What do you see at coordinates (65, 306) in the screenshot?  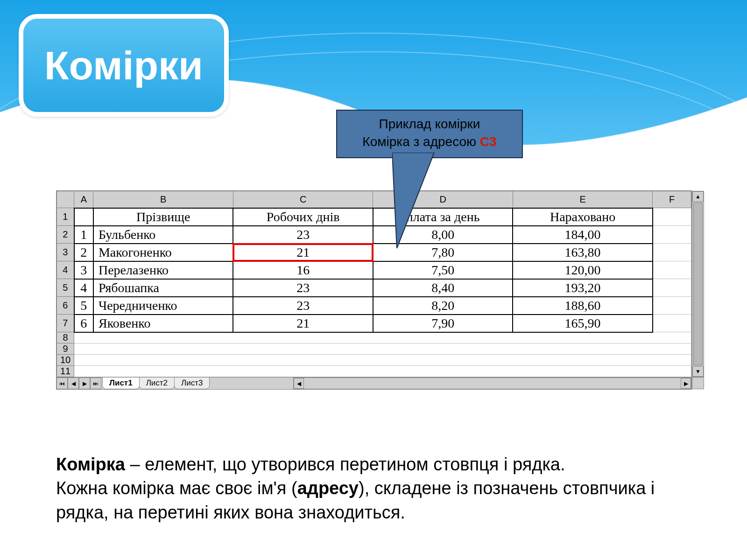 I see `row-header: 6` at bounding box center [65, 306].